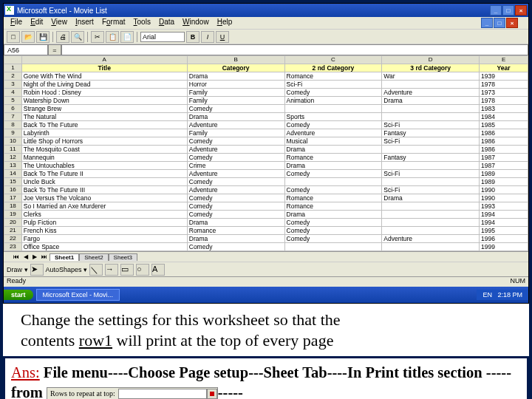 Image resolution: width=532 pixels, height=399 pixels. What do you see at coordinates (266, 198) in the screenshot?
I see `table-row: 17Joe Versus The VolcanoComedyRomanceDra…` at bounding box center [266, 198].